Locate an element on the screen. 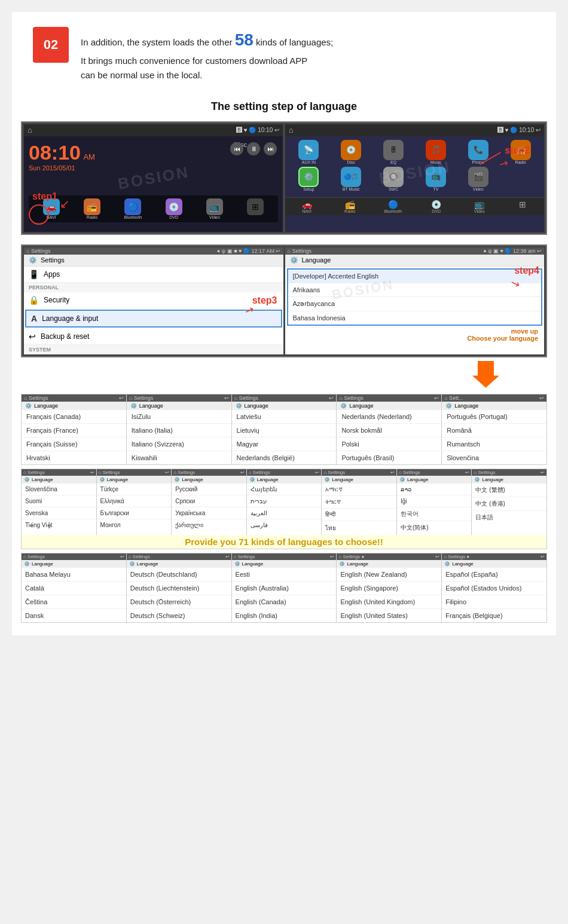  nav-radio-right: 📻Radio is located at coordinates (350, 207).